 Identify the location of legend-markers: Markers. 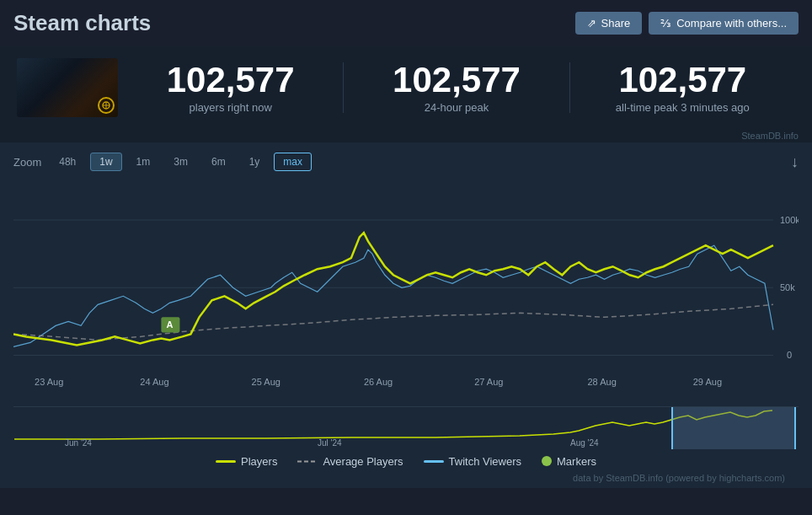
(569, 462).